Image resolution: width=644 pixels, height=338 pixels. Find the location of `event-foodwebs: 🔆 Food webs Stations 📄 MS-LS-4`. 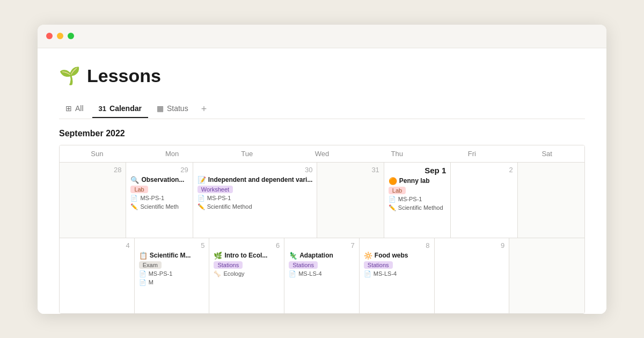

event-foodwebs: 🔆 Food webs Stations 📄 MS-LS-4 is located at coordinates (397, 264).